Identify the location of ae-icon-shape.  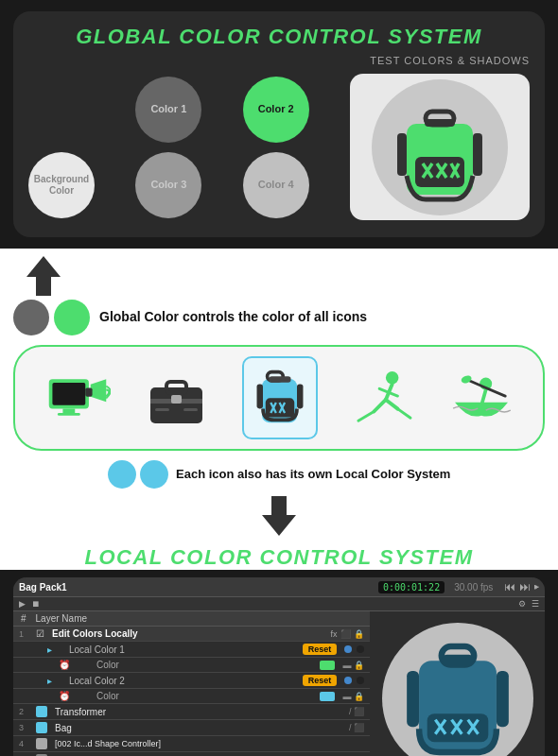
(42, 744).